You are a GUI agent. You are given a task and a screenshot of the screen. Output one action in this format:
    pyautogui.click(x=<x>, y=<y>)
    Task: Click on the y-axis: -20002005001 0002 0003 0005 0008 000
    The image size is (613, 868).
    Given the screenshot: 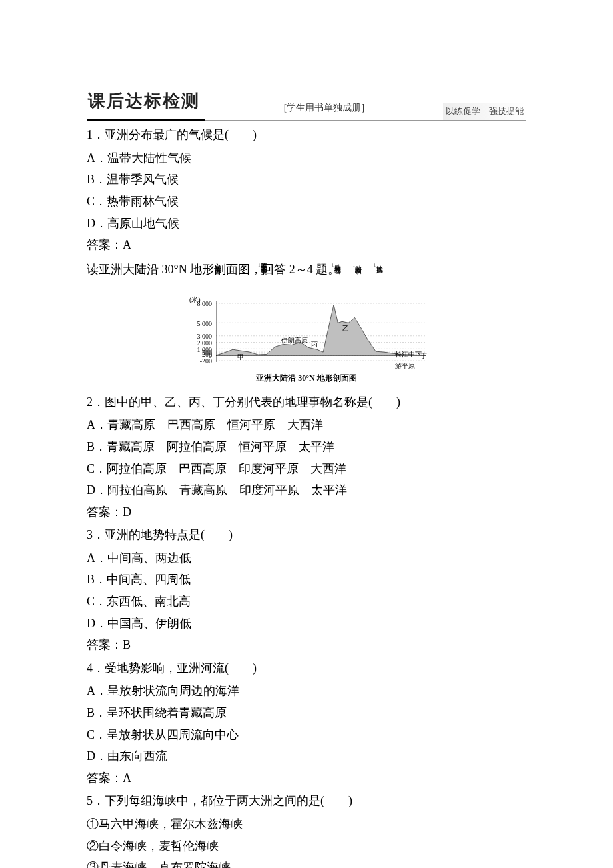 What is the action you would take?
    pyautogui.click(x=201, y=325)
    